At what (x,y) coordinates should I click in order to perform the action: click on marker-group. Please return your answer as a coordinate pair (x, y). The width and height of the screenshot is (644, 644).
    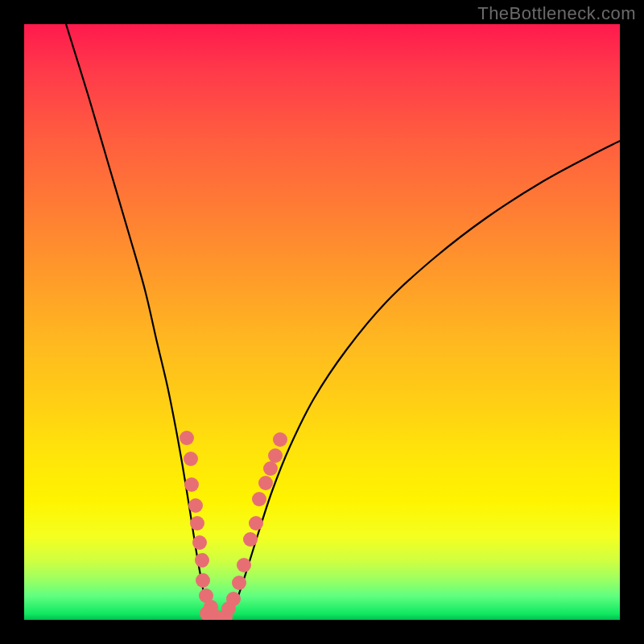
    Looking at the image, I should click on (233, 525).